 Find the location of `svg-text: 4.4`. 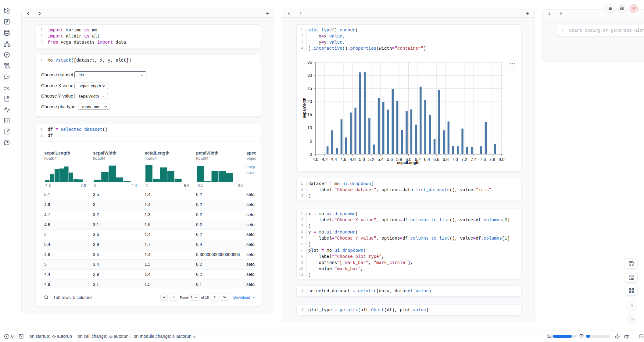

svg-text: 4.4 is located at coordinates (334, 159).